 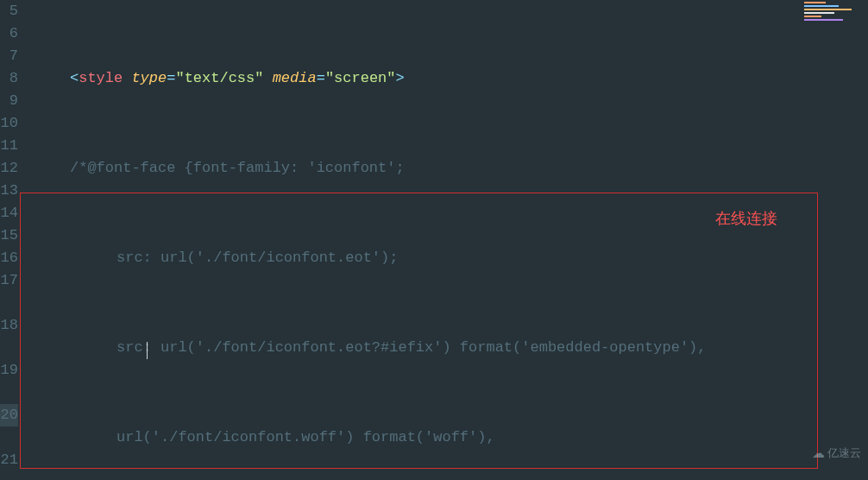 What do you see at coordinates (9, 460) in the screenshot?
I see `line-number: 21` at bounding box center [9, 460].